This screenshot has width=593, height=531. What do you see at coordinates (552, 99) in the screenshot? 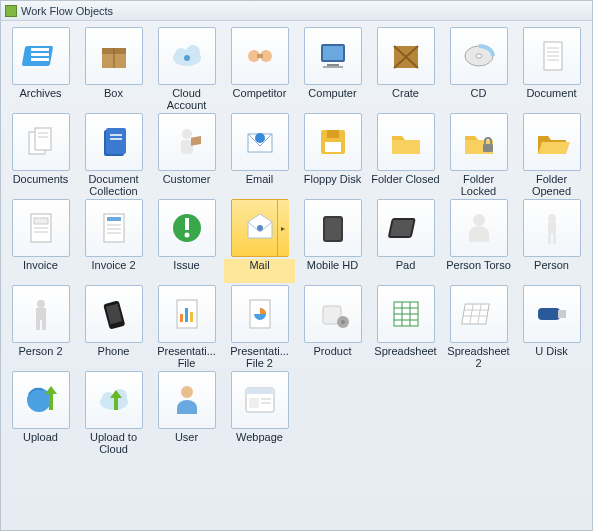
I see `gallery-item-label: Document` at bounding box center [552, 99].